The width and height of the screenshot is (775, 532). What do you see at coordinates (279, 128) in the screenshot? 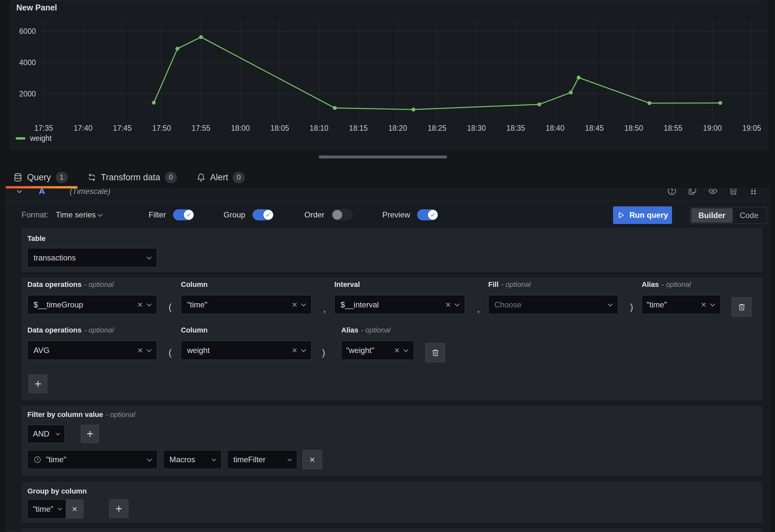
I see `svg-text: 18:05` at bounding box center [279, 128].